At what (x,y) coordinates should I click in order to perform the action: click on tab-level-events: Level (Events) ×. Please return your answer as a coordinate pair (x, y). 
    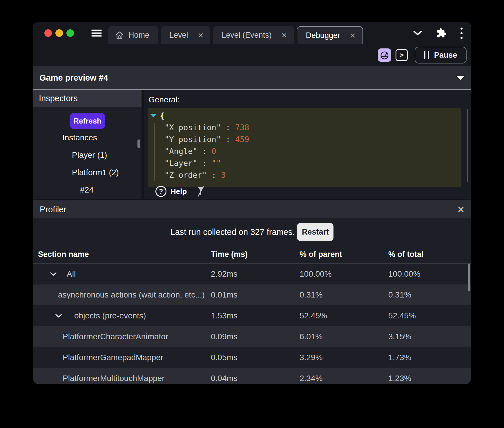
    Looking at the image, I should click on (253, 35).